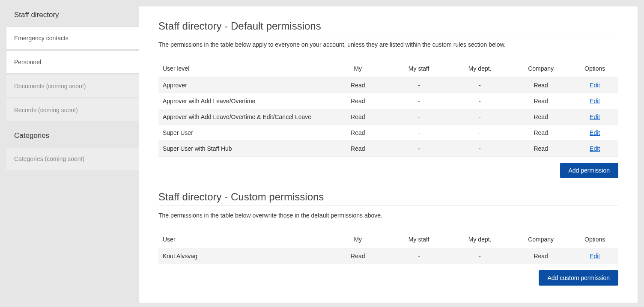 This screenshot has height=307, width=644. Describe the element at coordinates (50, 86) in the screenshot. I see `sidebar-item-label: Documents (coming soon!)` at that location.